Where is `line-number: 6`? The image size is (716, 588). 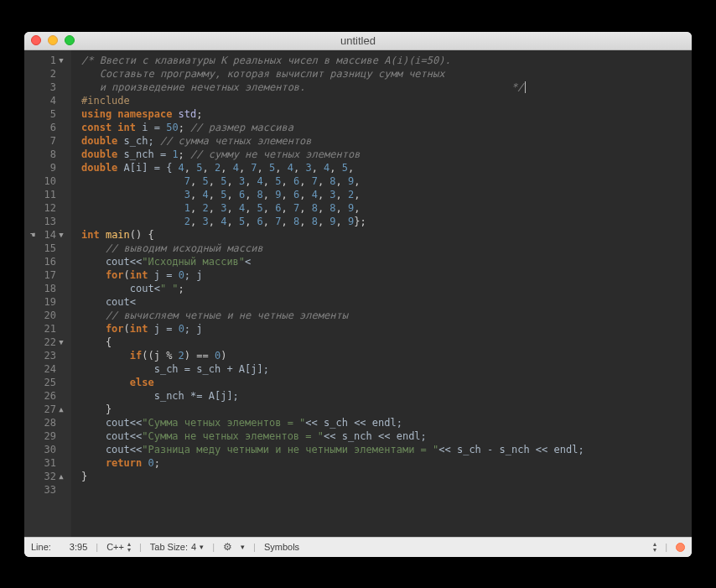
line-number: 6 is located at coordinates (47, 127).